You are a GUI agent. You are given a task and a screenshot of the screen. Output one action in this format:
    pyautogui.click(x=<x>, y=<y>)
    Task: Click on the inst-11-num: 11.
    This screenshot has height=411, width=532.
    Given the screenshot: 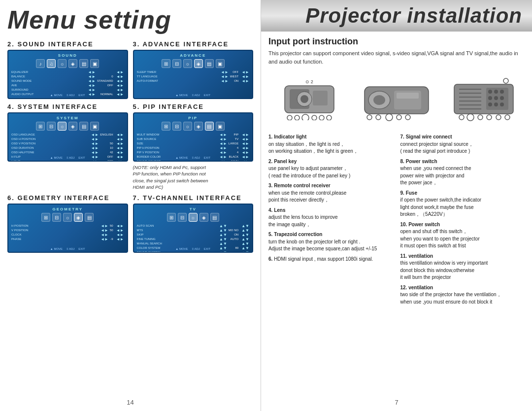 What is the action you would take?
    pyautogui.click(x=405, y=256)
    